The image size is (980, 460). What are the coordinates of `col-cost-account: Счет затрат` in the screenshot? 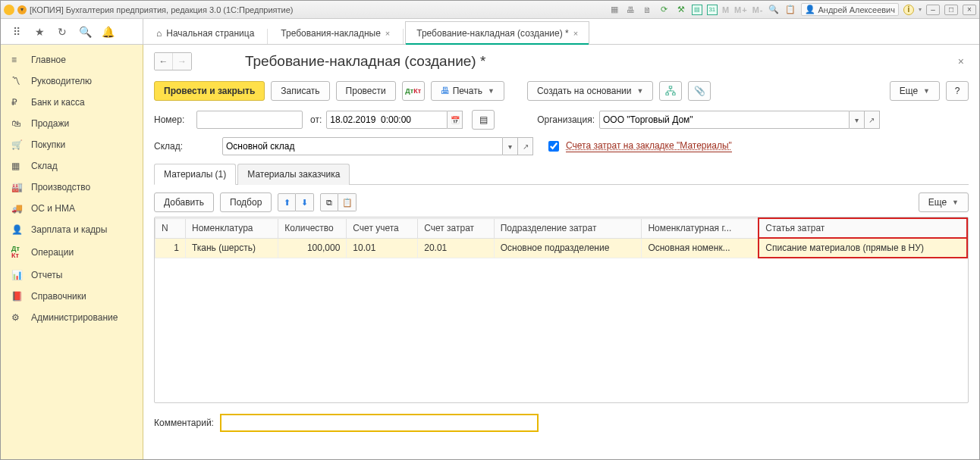 It's located at (456, 228).